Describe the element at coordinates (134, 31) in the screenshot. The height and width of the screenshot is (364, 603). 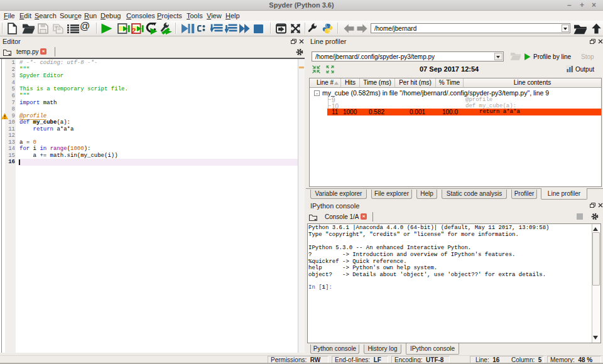
I see `svg-text: 2` at that location.